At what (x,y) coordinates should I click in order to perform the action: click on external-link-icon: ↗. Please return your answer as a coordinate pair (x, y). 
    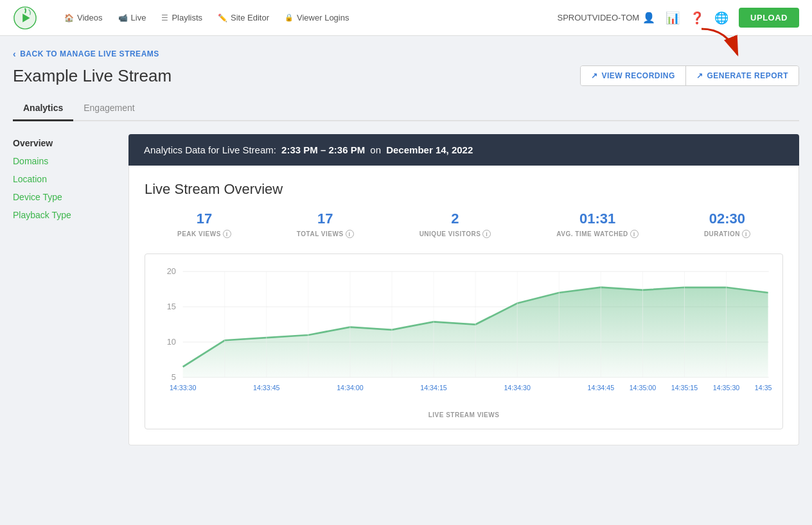
    Looking at the image, I should click on (595, 76).